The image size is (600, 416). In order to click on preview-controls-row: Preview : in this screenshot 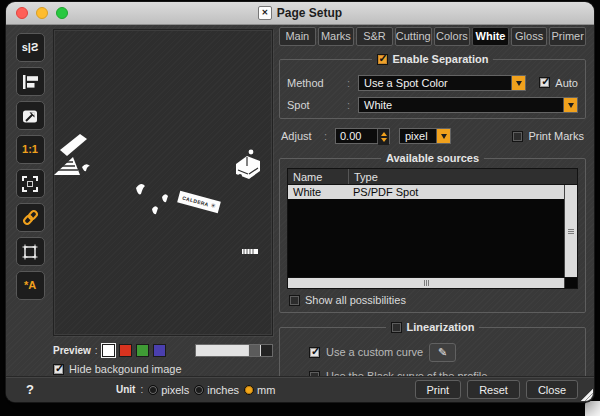, I will do `click(163, 350)`.